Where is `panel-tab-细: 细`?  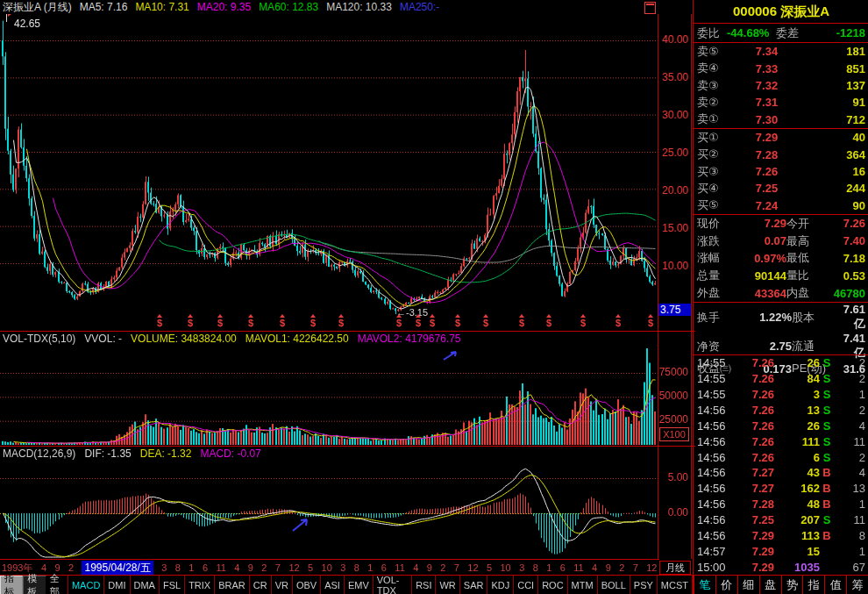
panel-tab-细: 细 is located at coordinates (749, 584).